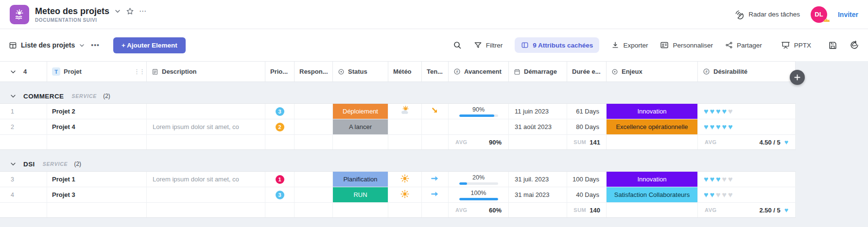  What do you see at coordinates (796, 45) in the screenshot?
I see `pptx-button: PPTX` at bounding box center [796, 45].